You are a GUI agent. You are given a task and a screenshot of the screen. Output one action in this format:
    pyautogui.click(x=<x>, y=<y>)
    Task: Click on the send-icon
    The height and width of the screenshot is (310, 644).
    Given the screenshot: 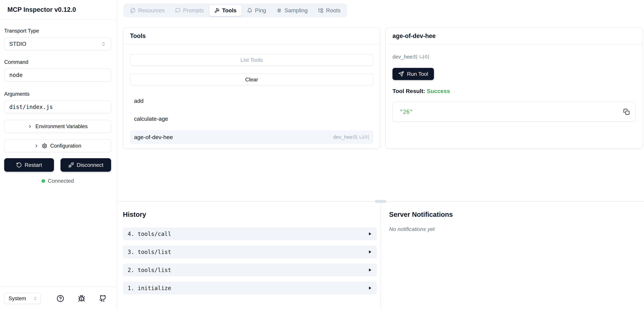 What is the action you would take?
    pyautogui.click(x=401, y=74)
    